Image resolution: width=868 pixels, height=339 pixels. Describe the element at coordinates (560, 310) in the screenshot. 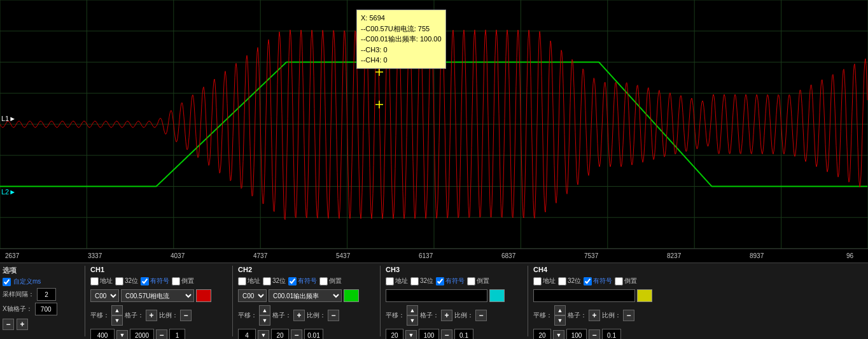

I see `ch4-pingyi-up: ▲` at that location.